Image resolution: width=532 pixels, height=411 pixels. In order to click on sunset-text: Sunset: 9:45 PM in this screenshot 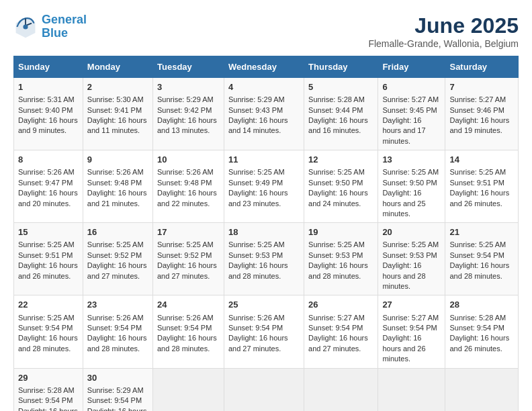, I will do `click(410, 110)`.